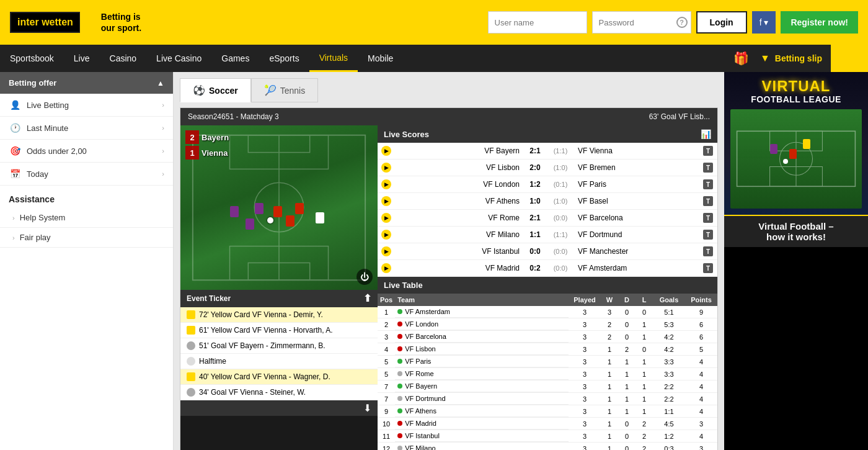  What do you see at coordinates (367, 408) in the screenshot?
I see `ticker-scroll-down: ⬇` at bounding box center [367, 408].